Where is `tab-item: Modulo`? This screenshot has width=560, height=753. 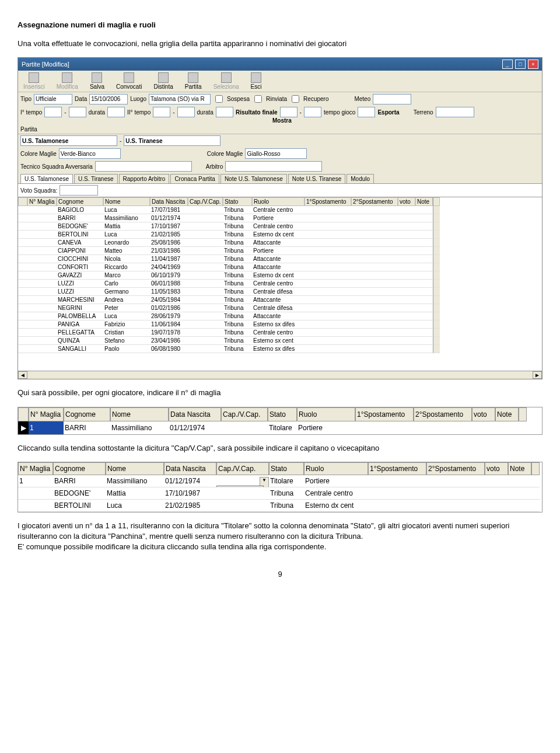
tab-item: Modulo is located at coordinates (360, 179).